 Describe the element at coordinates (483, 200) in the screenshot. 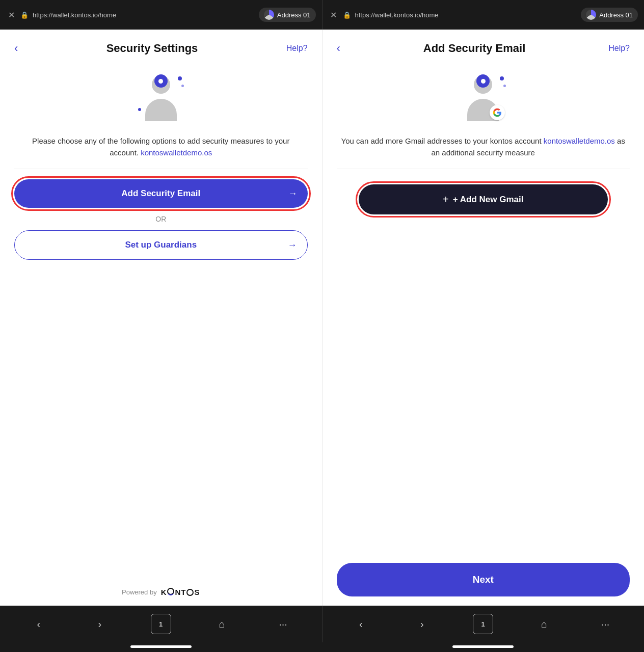

I see `add-new-gmail-button: + + Add New Gmail` at that location.